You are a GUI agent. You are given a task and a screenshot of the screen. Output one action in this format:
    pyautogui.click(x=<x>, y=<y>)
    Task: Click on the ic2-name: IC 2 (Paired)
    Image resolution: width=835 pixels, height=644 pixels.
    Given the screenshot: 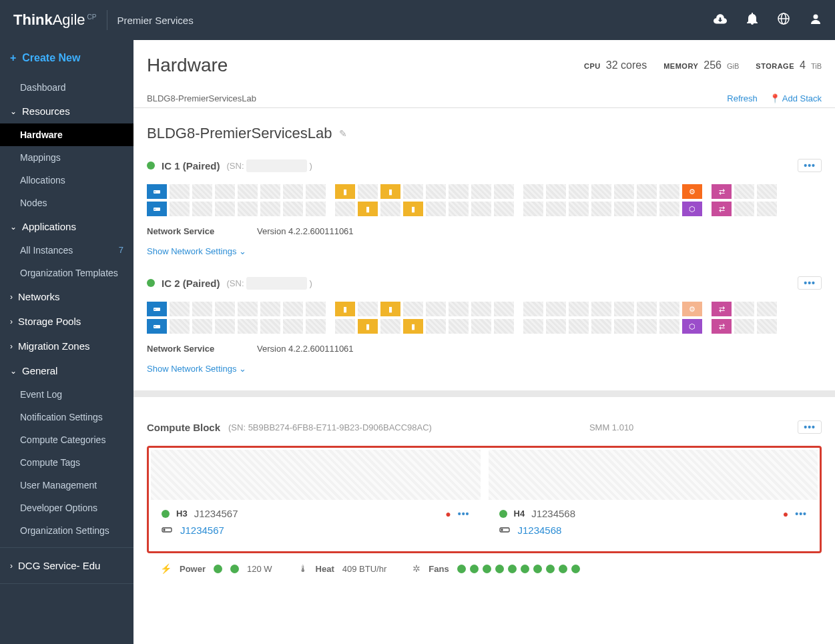 What is the action you would take?
    pyautogui.click(x=191, y=283)
    